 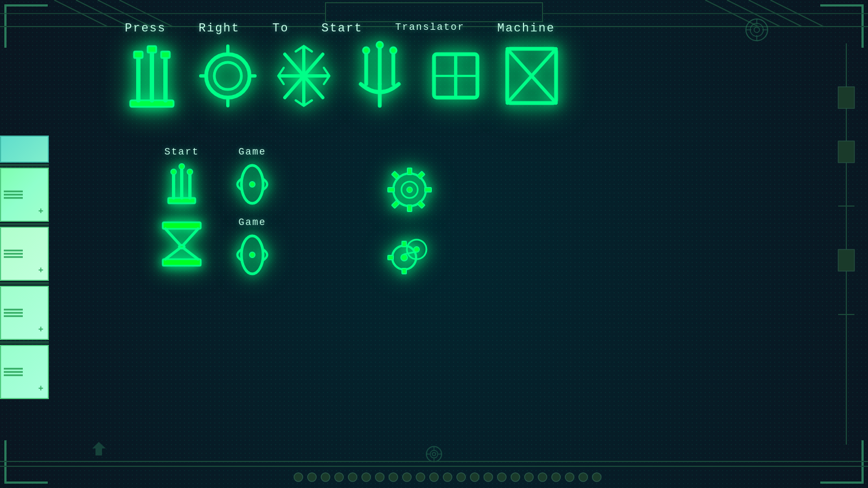 What do you see at coordinates (252, 222) in the screenshot?
I see `menu-label-game2: Game` at bounding box center [252, 222].